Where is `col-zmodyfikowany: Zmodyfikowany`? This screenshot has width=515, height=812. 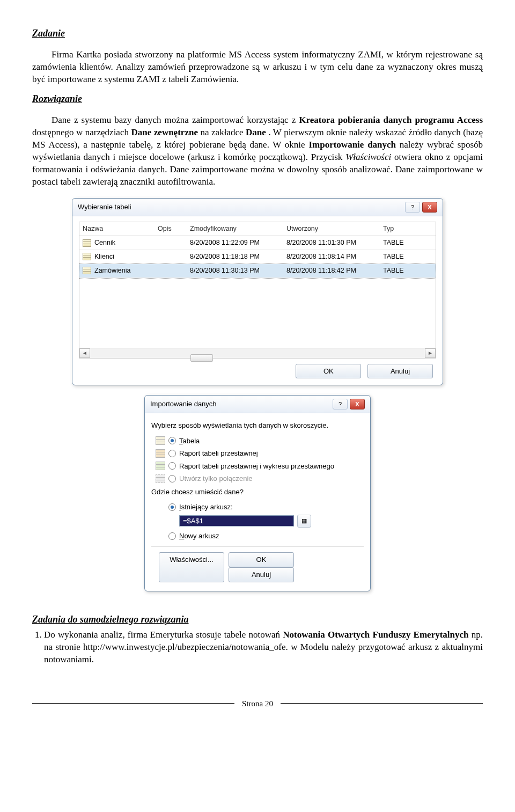
col-zmodyfikowany: Zmodyfikowany is located at coordinates (238, 229).